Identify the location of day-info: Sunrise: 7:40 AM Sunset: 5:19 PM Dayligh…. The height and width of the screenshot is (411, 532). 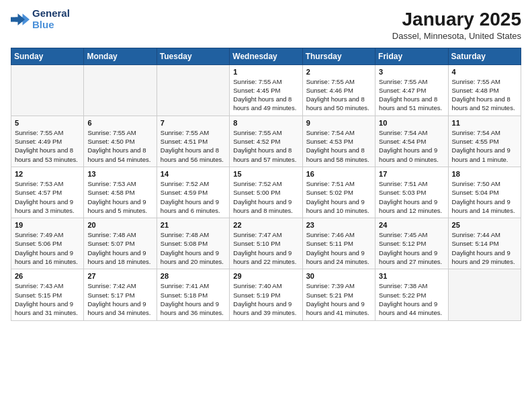
(266, 300).